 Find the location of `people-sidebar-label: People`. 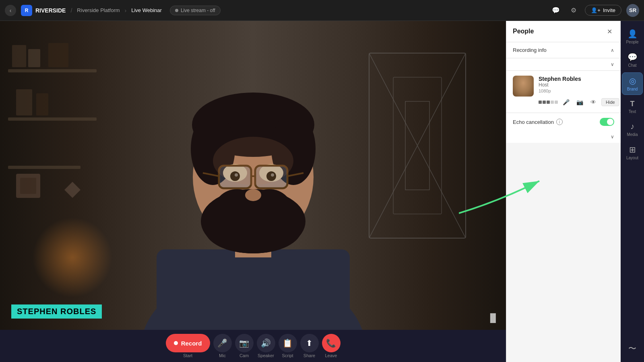

people-sidebar-label: People is located at coordinates (632, 42).